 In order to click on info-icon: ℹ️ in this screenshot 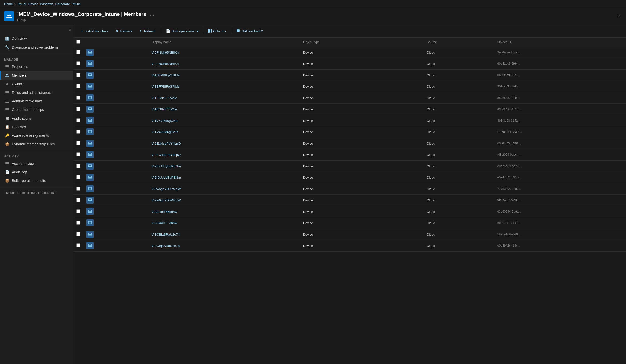, I will do `click(7, 39)`.